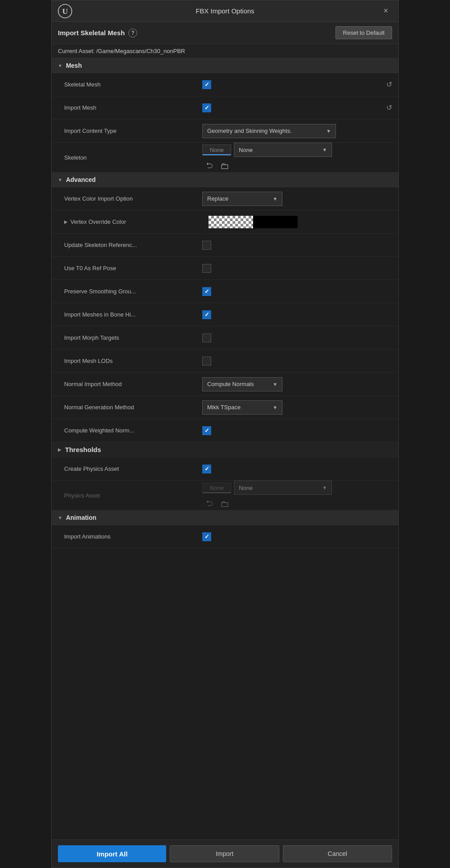 This screenshot has height=868, width=450. I want to click on import-all-button: Import All, so click(112, 854).